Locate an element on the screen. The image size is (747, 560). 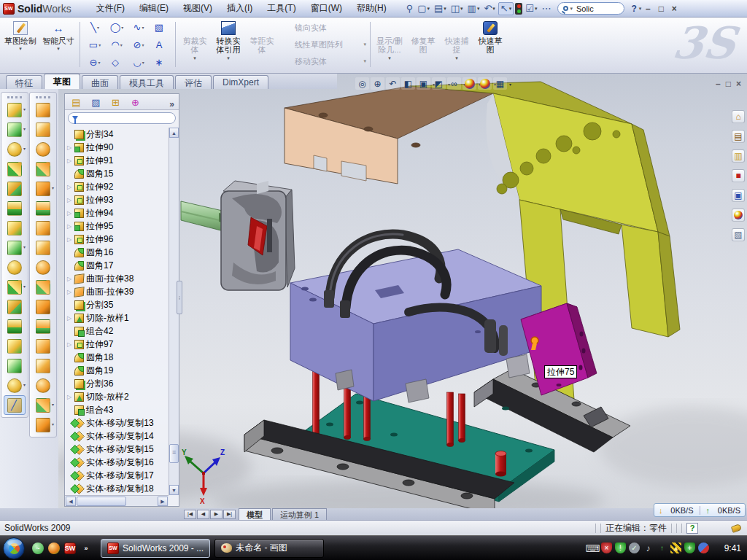
top-clamp-plate-part is located at coordinates (389, 135).